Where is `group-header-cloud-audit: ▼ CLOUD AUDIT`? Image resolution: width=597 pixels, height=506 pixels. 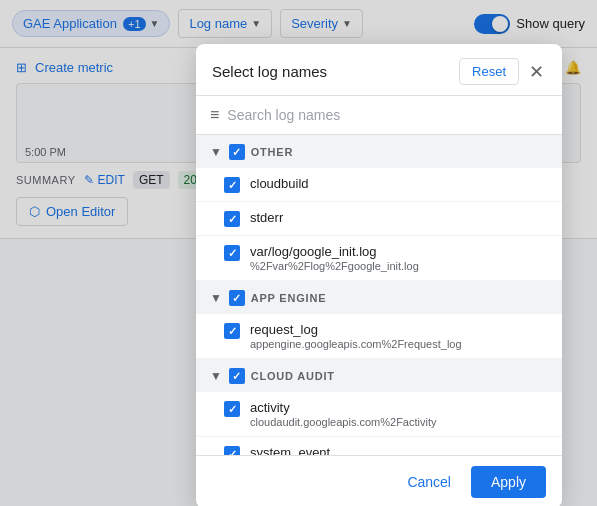 group-header-cloud-audit: ▼ CLOUD AUDIT is located at coordinates (379, 376).